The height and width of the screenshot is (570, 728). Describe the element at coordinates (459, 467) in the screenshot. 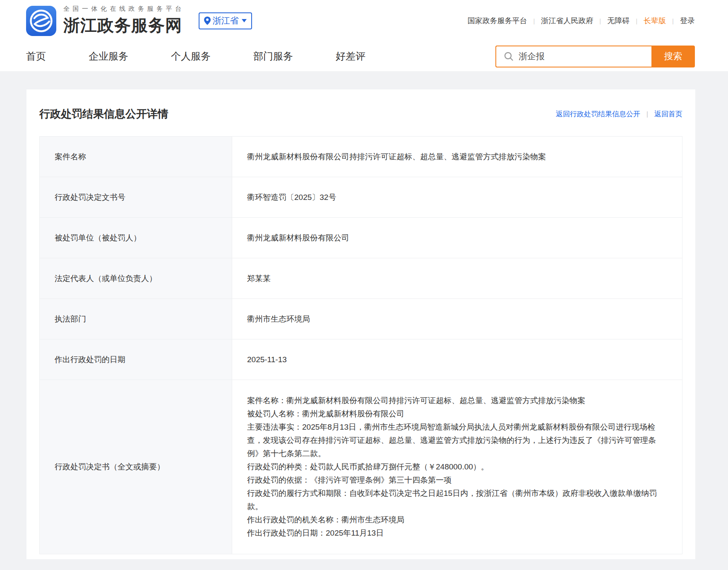

I see `decision-line: 行政处罚的种类：处罚款人民币贰拾肆万捌仟元整（￥248000.00）。` at that location.